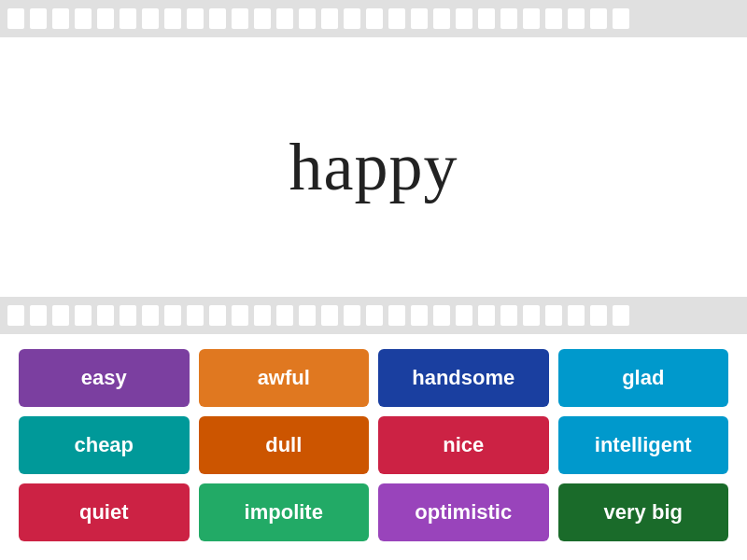 Image resolution: width=747 pixels, height=560 pixels. What do you see at coordinates (644, 512) in the screenshot?
I see `tile-very-big: very big` at bounding box center [644, 512].